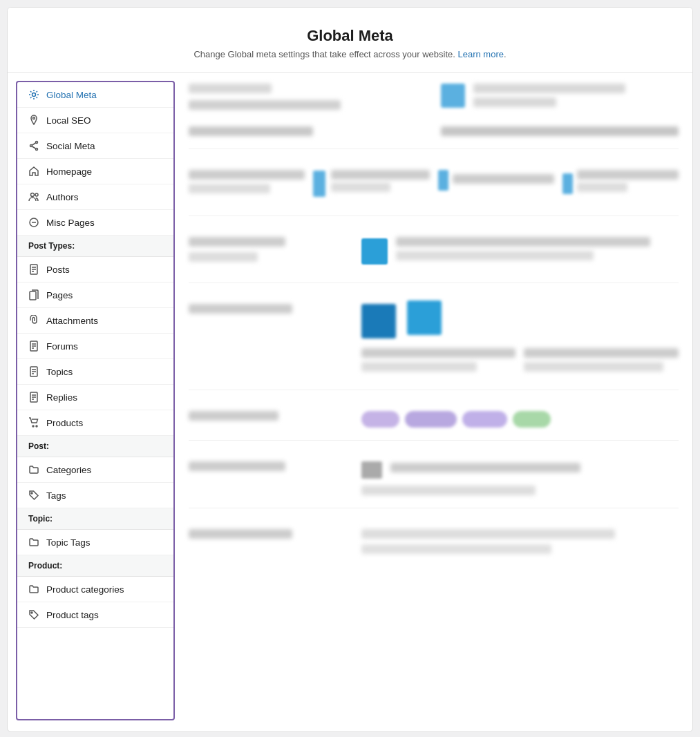 This screenshot has height=737, width=700. Describe the element at coordinates (34, 320) in the screenshot. I see `attachment-icon` at that location.